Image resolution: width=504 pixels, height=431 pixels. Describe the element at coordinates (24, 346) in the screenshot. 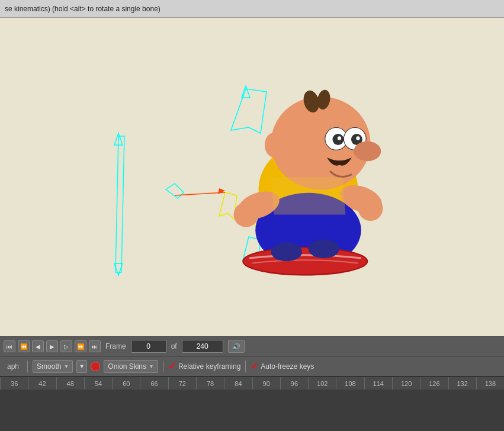

I see `prev-keyframe-button: ⏪` at that location.